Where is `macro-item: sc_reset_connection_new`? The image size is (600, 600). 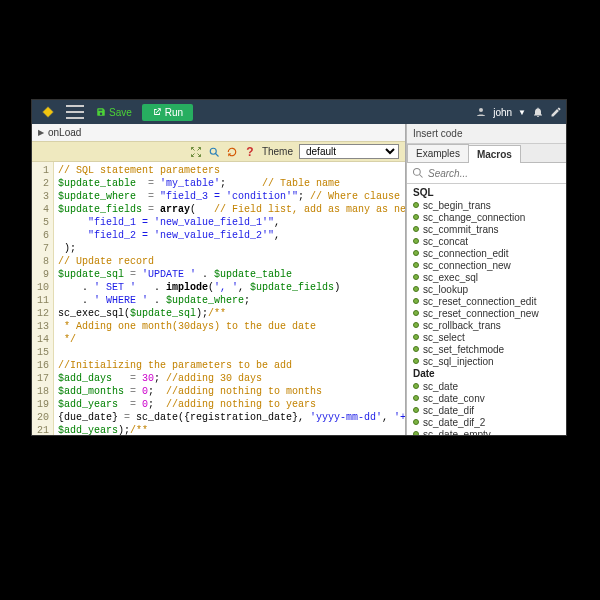 macro-item: sc_reset_connection_new is located at coordinates (486, 313).